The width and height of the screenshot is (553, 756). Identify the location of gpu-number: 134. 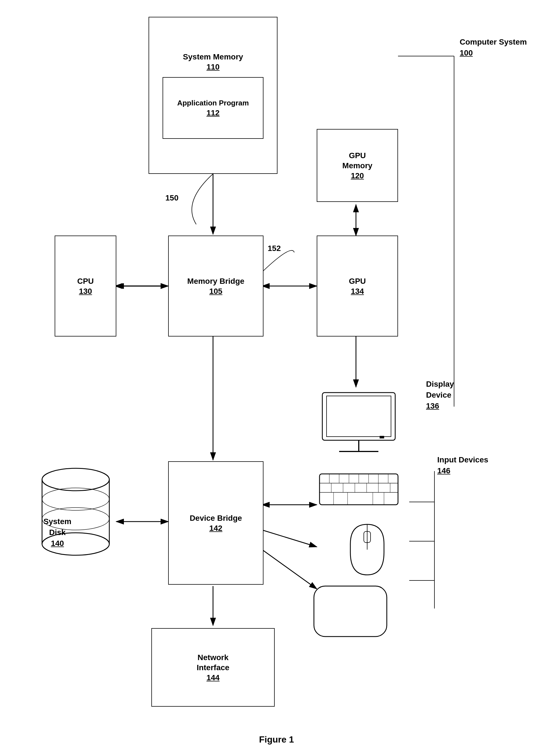
(358, 291).